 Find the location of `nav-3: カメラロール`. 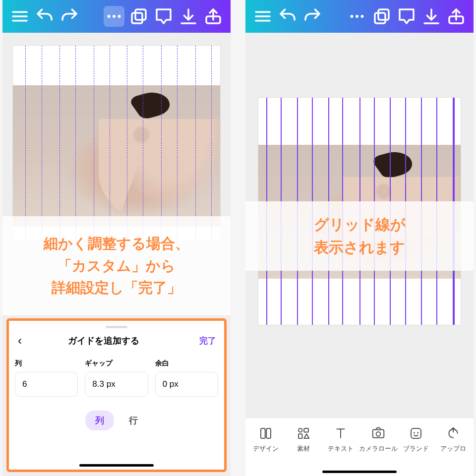

nav-3: カメラロール is located at coordinates (378, 439).